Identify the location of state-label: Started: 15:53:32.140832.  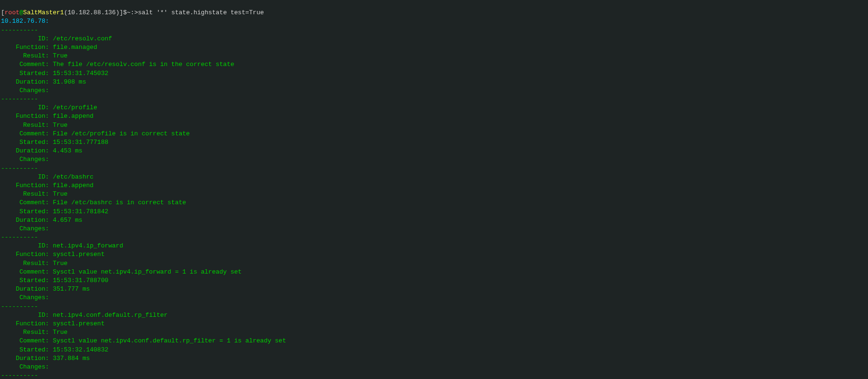
(55, 350).